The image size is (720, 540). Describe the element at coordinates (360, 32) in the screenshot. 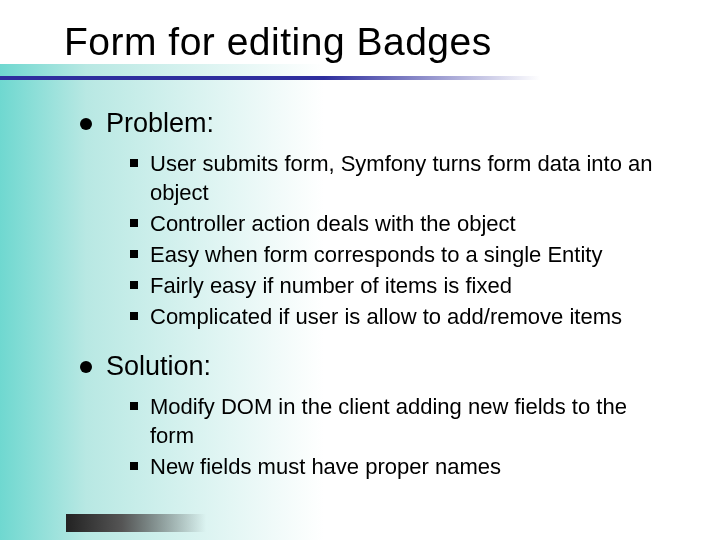

I see `title-area: Form for editing Badges` at that location.